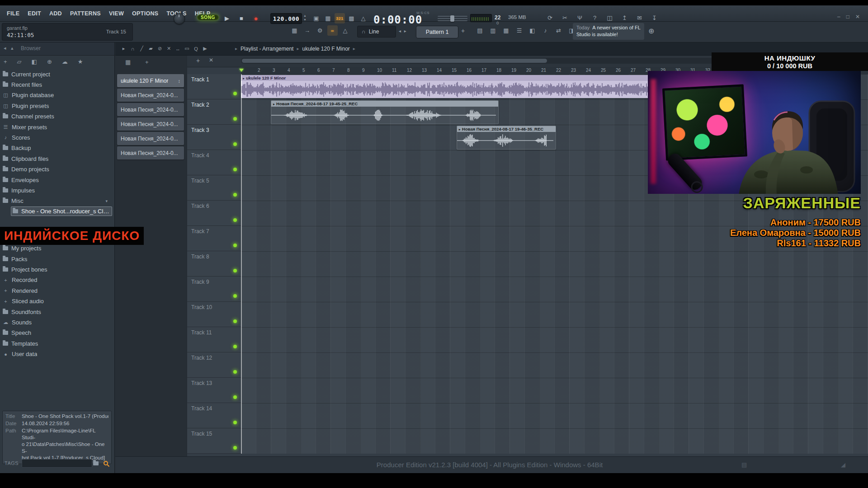 Image resolution: width=868 pixels, height=488 pixels. What do you see at coordinates (57, 159) in the screenshot?
I see `browser-item-clipboard-files: Clipboard files` at bounding box center [57, 159].